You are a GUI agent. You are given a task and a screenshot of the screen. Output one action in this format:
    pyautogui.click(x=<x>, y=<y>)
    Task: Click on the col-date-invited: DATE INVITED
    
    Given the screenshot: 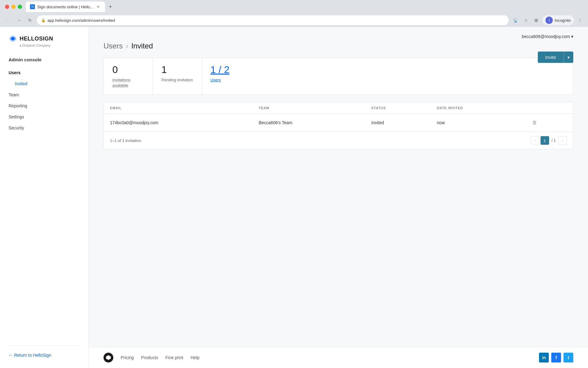 What is the action you would take?
    pyautogui.click(x=478, y=108)
    